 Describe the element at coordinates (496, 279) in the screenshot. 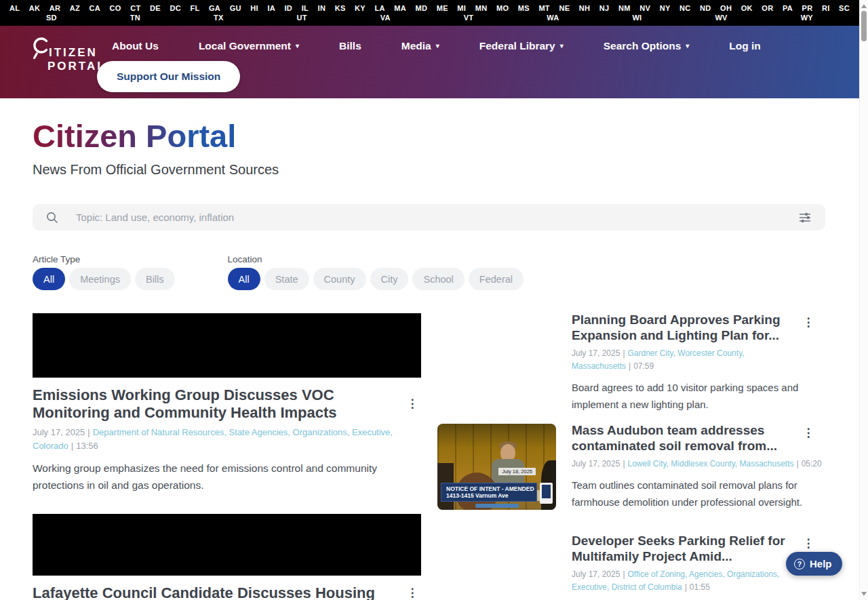

I see `filter-pill-federal: Federal` at that location.